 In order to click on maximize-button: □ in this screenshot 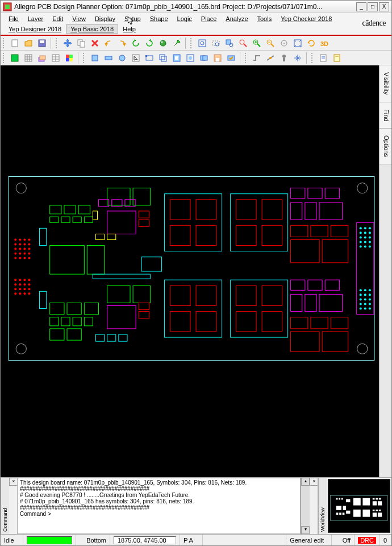, I will do `click(373, 7)`.